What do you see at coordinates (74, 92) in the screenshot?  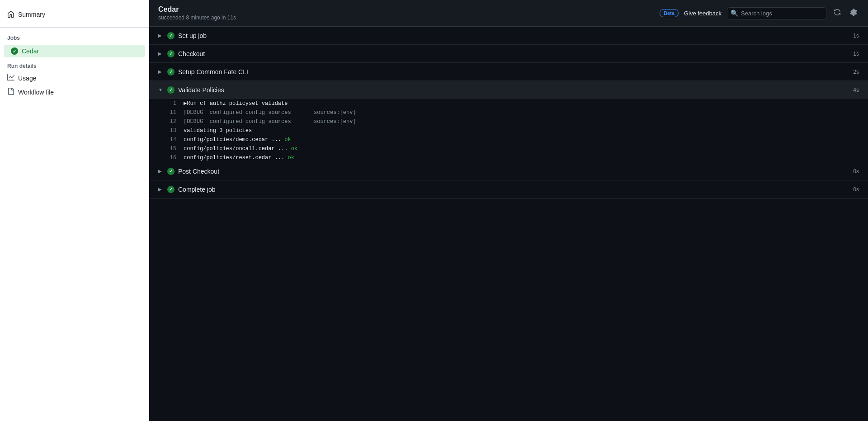 I see `sidebar-item-workflow-file: Workflow file` at bounding box center [74, 92].